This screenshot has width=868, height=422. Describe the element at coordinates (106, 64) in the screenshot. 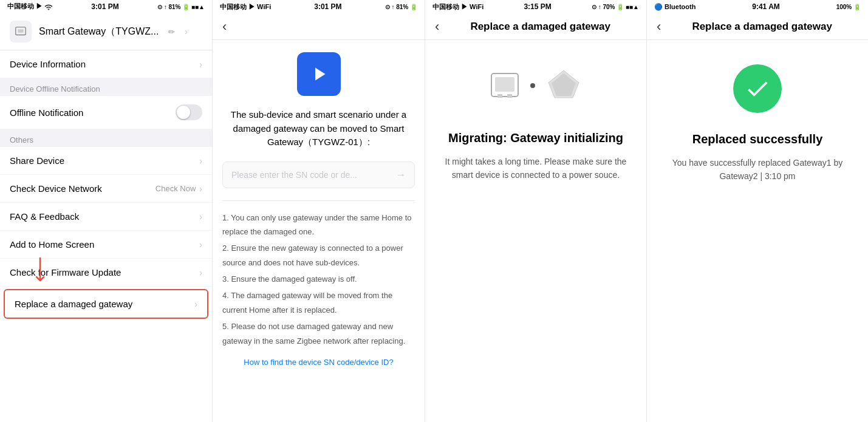

I see `menu-section-info: Device Information ›` at that location.